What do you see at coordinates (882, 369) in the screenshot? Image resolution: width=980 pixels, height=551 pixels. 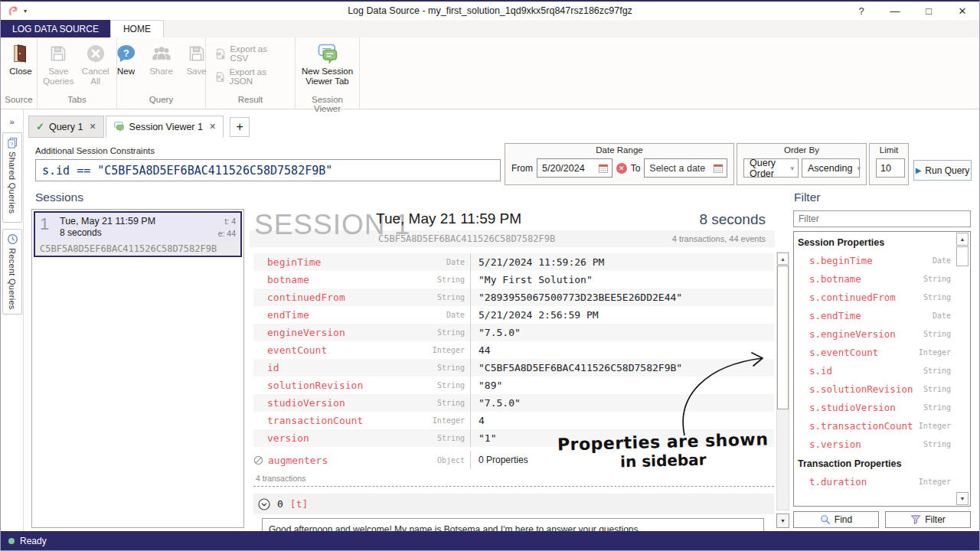 I see `filter-property-list: ▲ ▼ Session Properties s.beginTimeDate s…` at bounding box center [882, 369].